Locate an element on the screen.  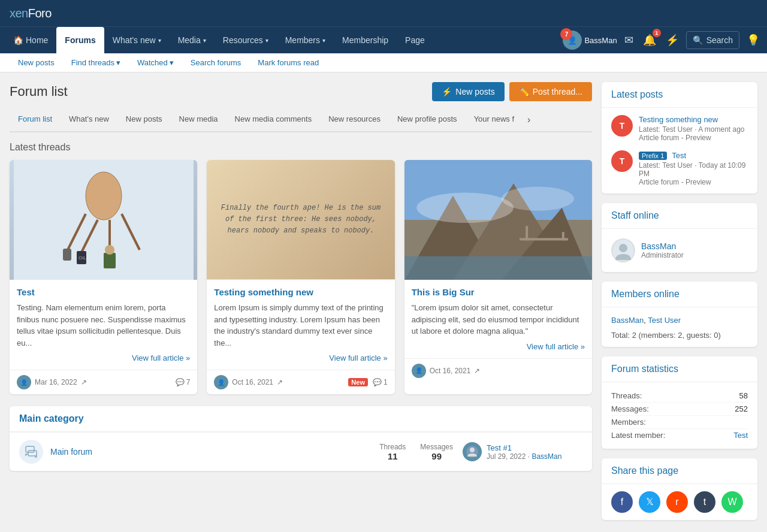
subnav-watched: Watched ▾ is located at coordinates (156, 62).